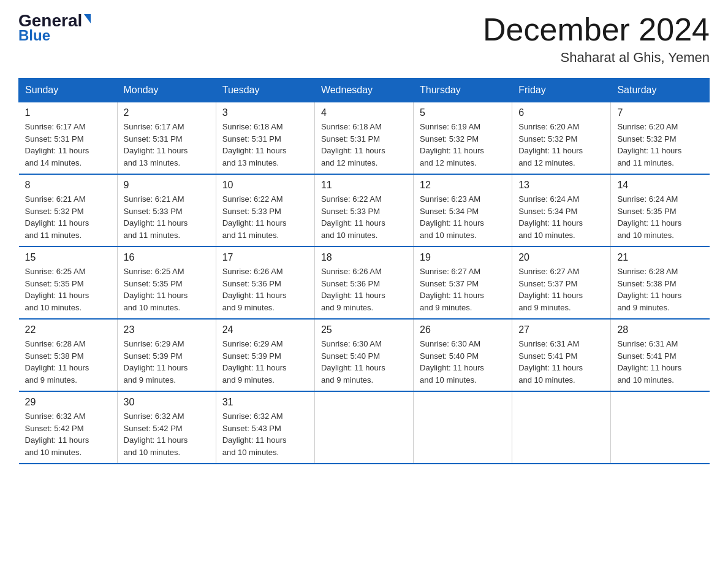 The image size is (728, 563). Describe the element at coordinates (463, 145) in the screenshot. I see `day-info: Sunrise: 6:19 AM Sunset: 5:32 PM Dayligh…` at that location.